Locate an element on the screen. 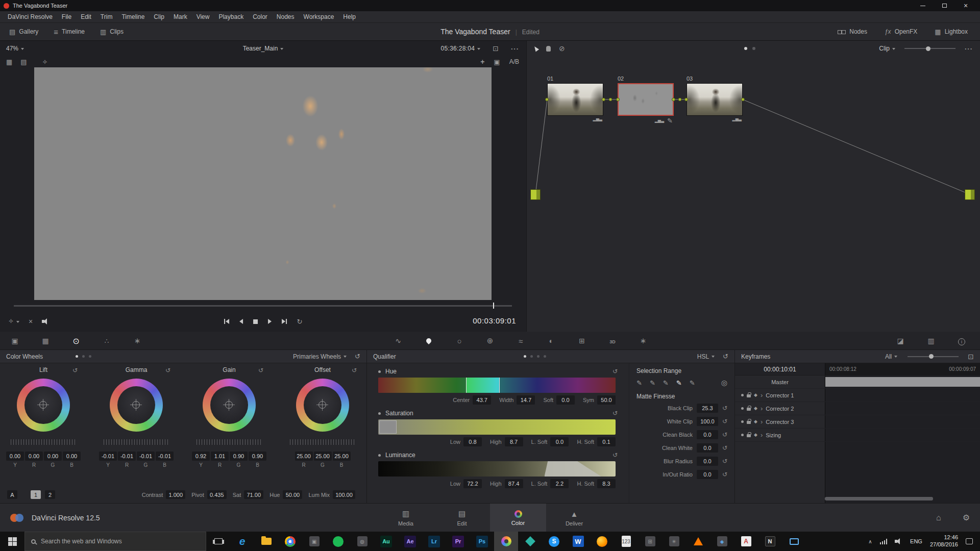 This screenshot has height=551, width=980. clean-white-reset-icon is located at coordinates (725, 448).